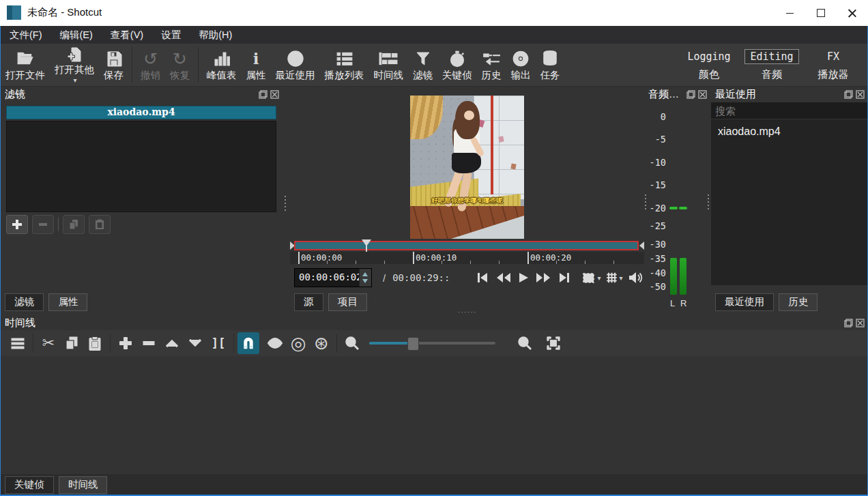  What do you see at coordinates (771, 57) in the screenshot?
I see `layout-editing-button: Editing` at bounding box center [771, 57].